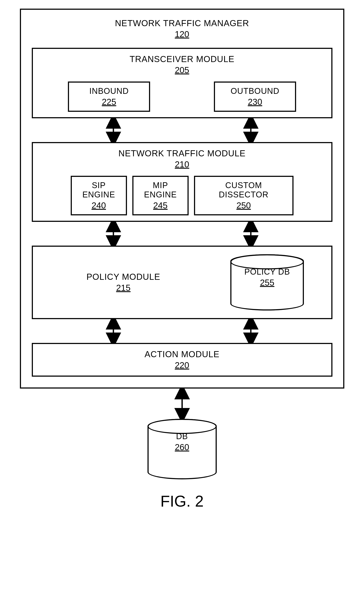 The width and height of the screenshot is (364, 616). I want to click on arrows-transceiver-traffic, so click(182, 130).